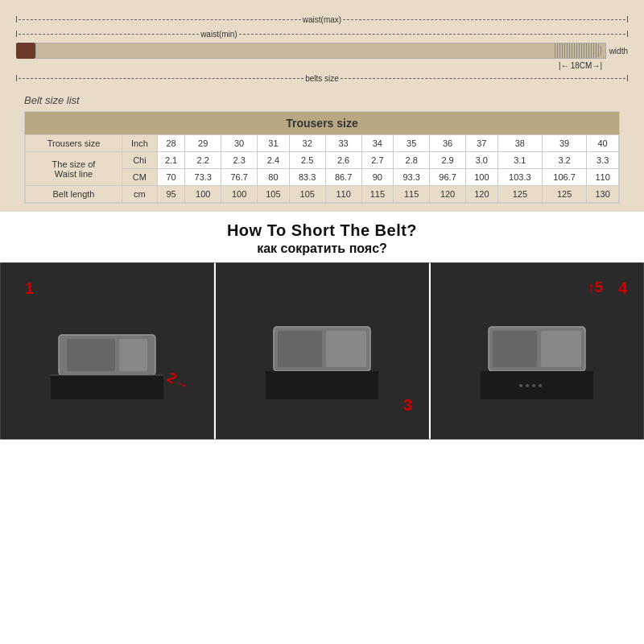 The image size is (644, 644). What do you see at coordinates (139, 143) in the screenshot?
I see `unit-inch: Inch` at bounding box center [139, 143].